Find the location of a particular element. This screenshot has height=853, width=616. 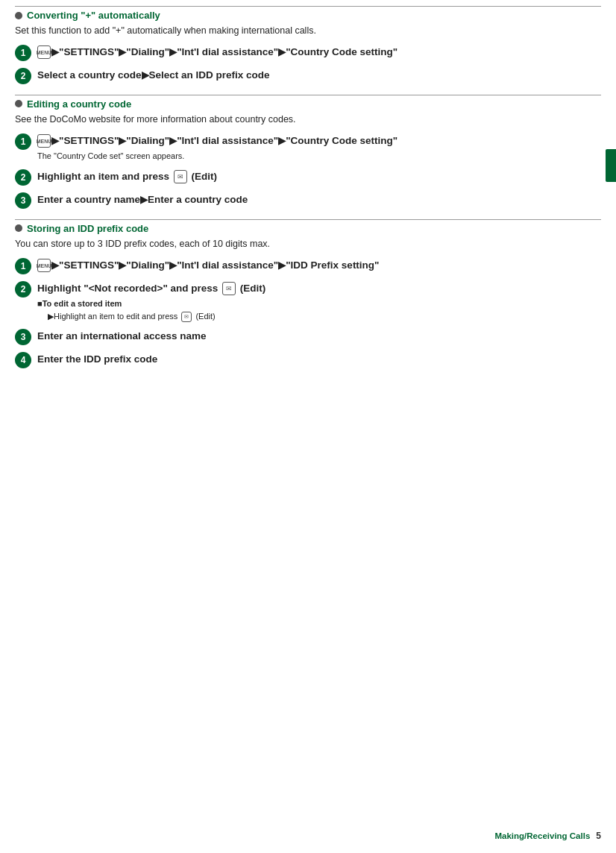

section-header-editing: Editing a country code is located at coordinates (308, 102).